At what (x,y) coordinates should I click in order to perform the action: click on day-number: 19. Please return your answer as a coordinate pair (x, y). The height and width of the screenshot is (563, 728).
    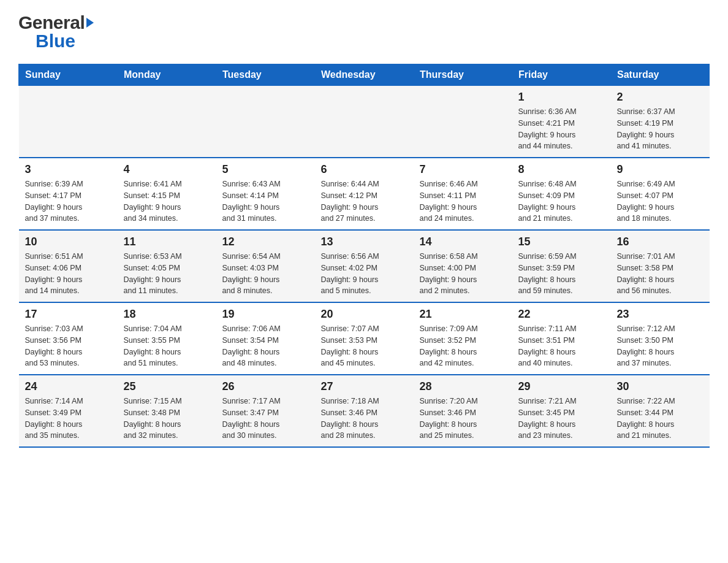
    Looking at the image, I should click on (266, 314).